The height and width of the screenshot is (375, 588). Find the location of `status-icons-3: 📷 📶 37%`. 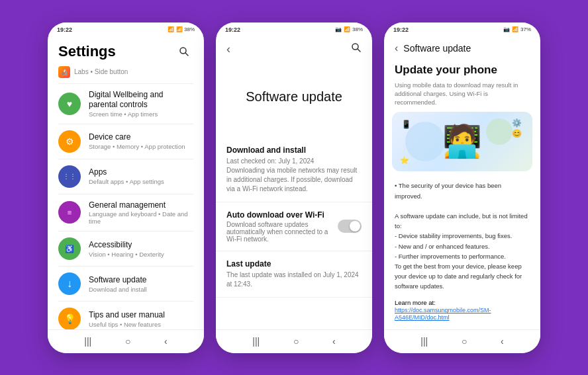

status-icons-3: 📷 📶 37% is located at coordinates (517, 29).